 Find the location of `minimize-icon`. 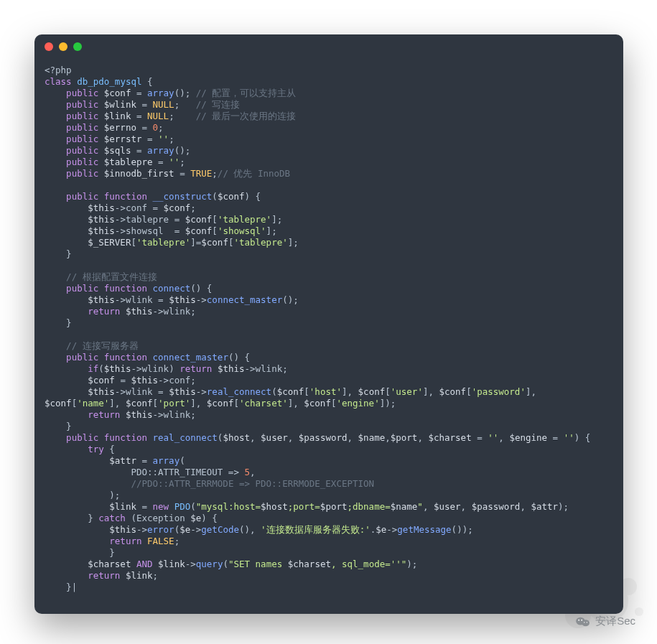

minimize-icon is located at coordinates (63, 47).